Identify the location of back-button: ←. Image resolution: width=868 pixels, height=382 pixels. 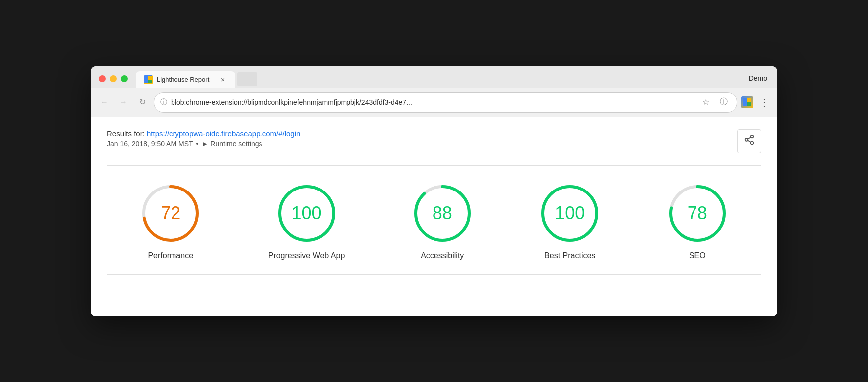
(104, 102).